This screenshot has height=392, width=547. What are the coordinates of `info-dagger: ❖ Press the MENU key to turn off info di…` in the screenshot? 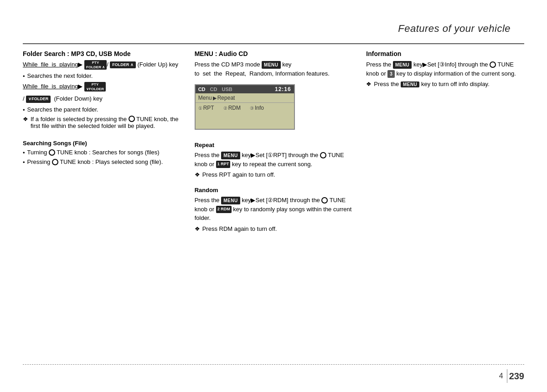 It's located at (445, 84).